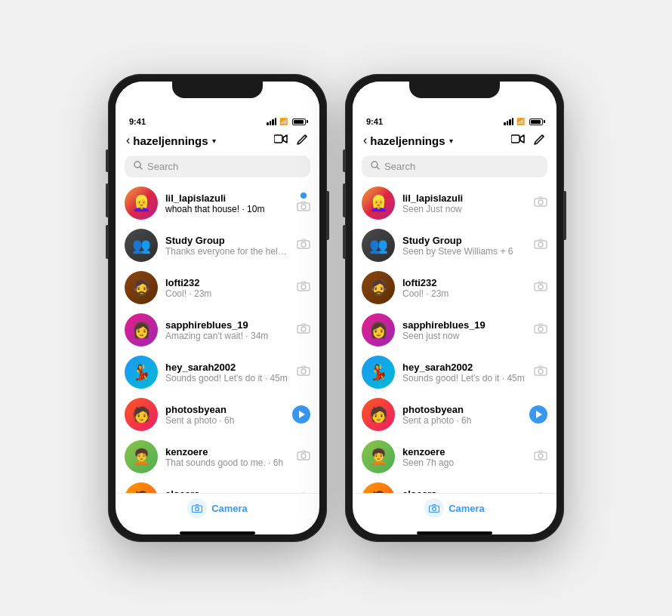 This screenshot has height=616, width=672. What do you see at coordinates (163, 166) in the screenshot?
I see `search-placeholder: Search` at bounding box center [163, 166].